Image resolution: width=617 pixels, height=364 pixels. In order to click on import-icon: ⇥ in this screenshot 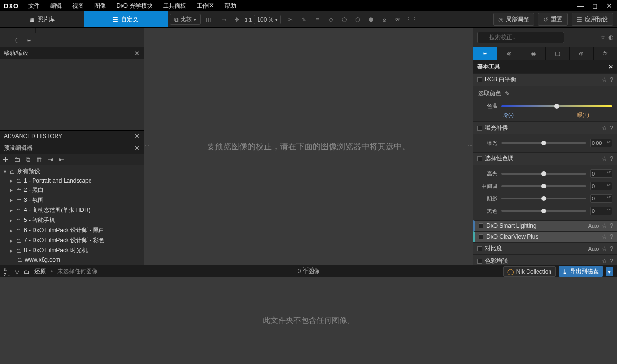, I will do `click(51, 160)`.